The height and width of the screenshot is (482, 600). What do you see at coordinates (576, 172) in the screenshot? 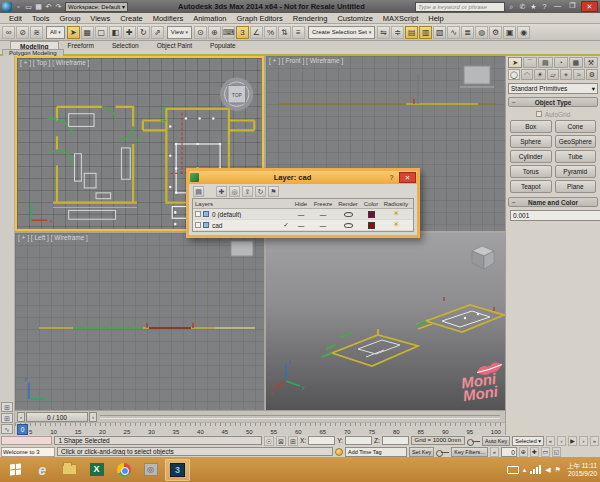
I see `primitive-button-pyramid: Pyramid` at bounding box center [576, 172].